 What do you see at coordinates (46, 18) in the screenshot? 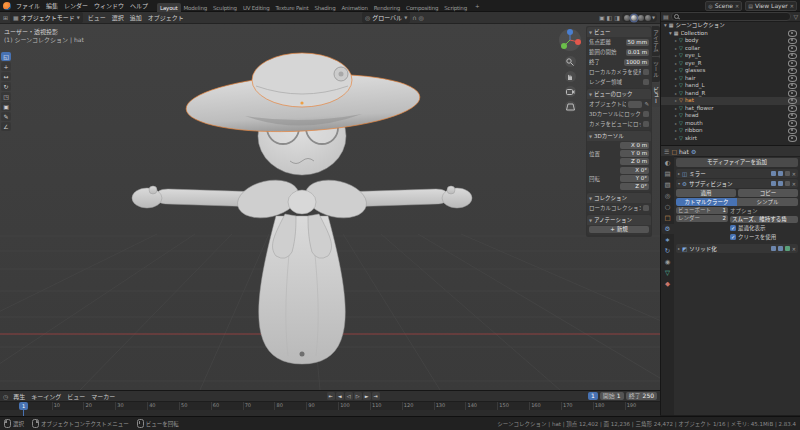
I see `mode-dropdown: ▦ オブジェクトモード▼` at bounding box center [46, 18].